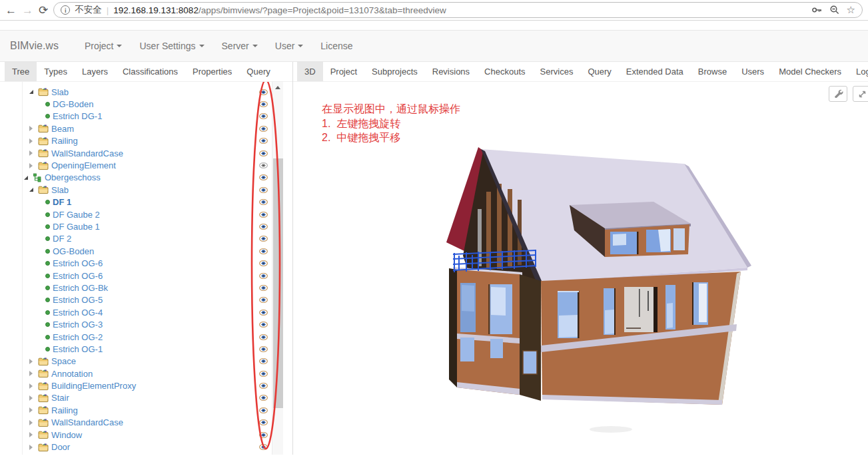 The height and width of the screenshot is (464, 868). Describe the element at coordinates (835, 10) in the screenshot. I see `zoom-out-icon` at that location.